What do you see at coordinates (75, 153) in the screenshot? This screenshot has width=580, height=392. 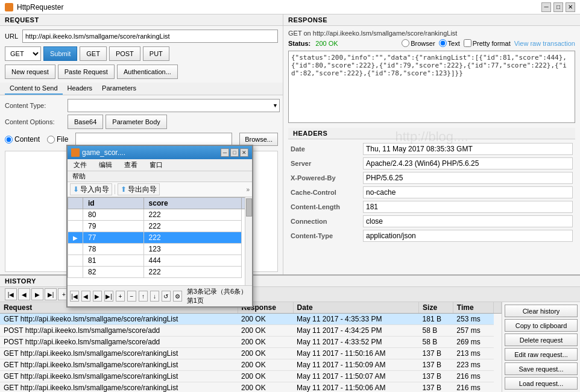 I see `popup-app-icon` at bounding box center [75, 153].